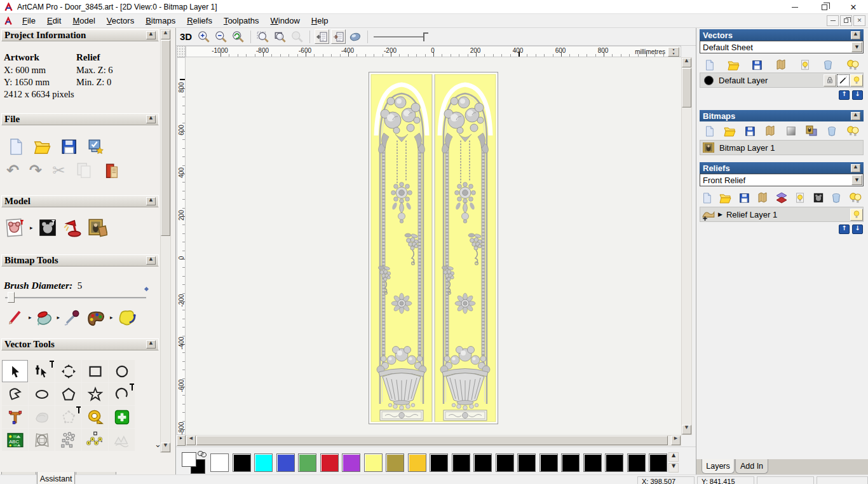 The height and width of the screenshot is (484, 868). What do you see at coordinates (238, 37) in the screenshot?
I see `zoom-previous-icon` at bounding box center [238, 37].